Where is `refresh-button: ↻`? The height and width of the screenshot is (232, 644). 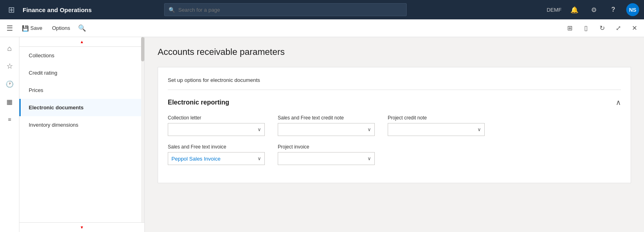 refresh-button: ↻ is located at coordinates (602, 28).